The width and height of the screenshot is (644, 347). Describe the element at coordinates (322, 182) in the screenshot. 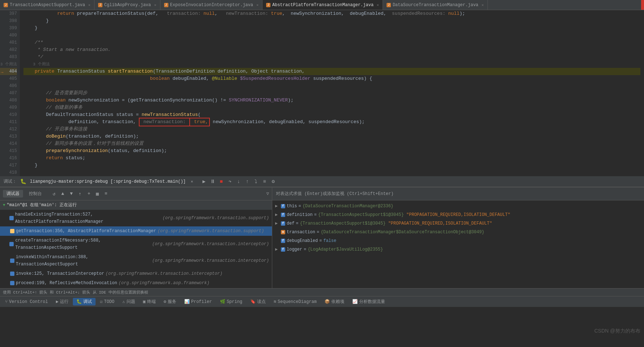

I see `debug-top-bar: 调试： 🐛 lianpengju-master:spring-debug [:s…` at that location.